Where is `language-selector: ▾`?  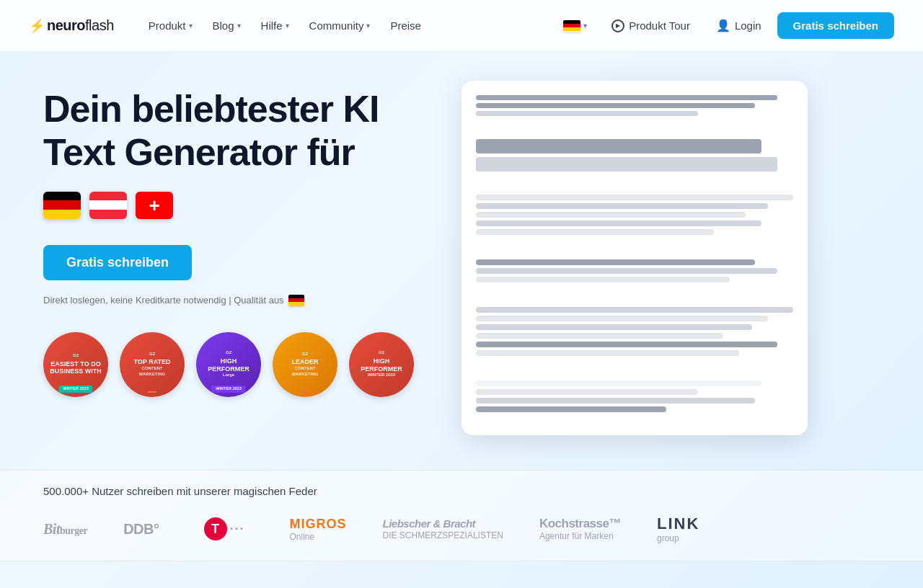 language-selector: ▾ is located at coordinates (575, 26).